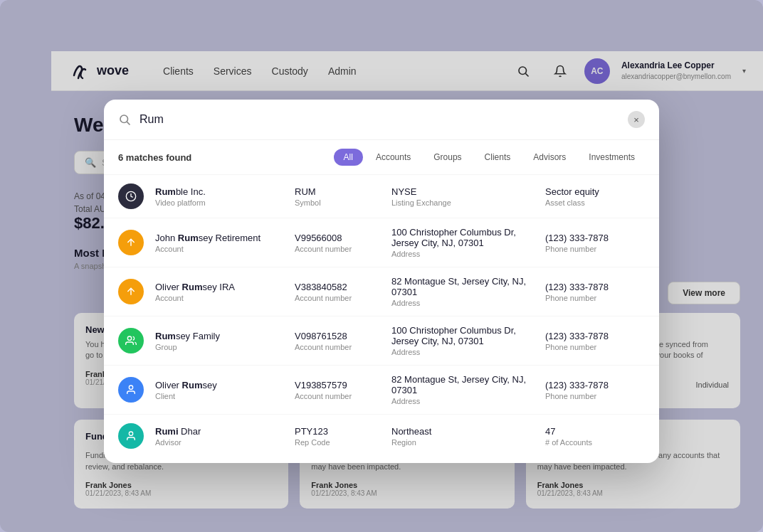  What do you see at coordinates (382, 390) in the screenshot?
I see `result-row-4: Oliver Rumsey Client V193857579 Account …` at bounding box center [382, 390].